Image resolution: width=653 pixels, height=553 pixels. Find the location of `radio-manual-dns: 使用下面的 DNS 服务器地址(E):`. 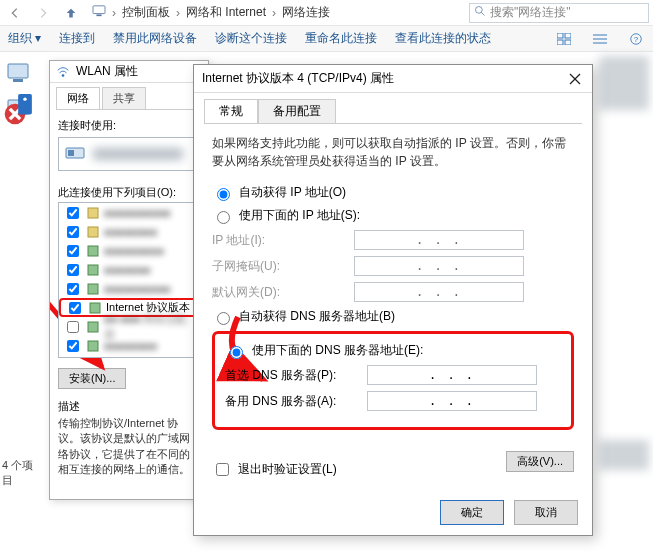

radio-manual-dns: 使用下面的 DNS 服务器地址(E): is located at coordinates (393, 350).